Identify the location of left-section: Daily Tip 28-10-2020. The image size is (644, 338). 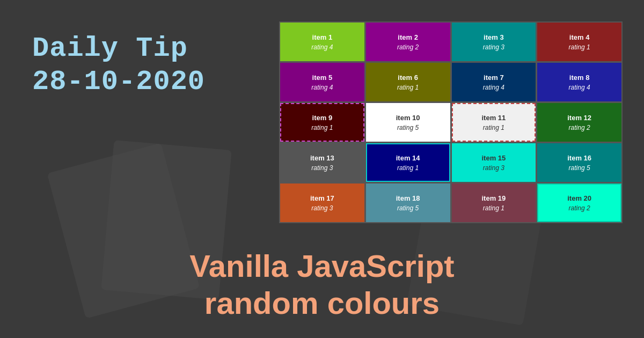
(150, 65).